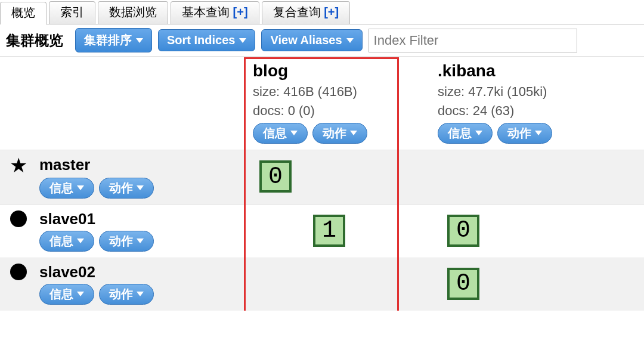 This screenshot has width=644, height=350. Describe the element at coordinates (537, 71) in the screenshot. I see `index-name: .kibana` at that location.